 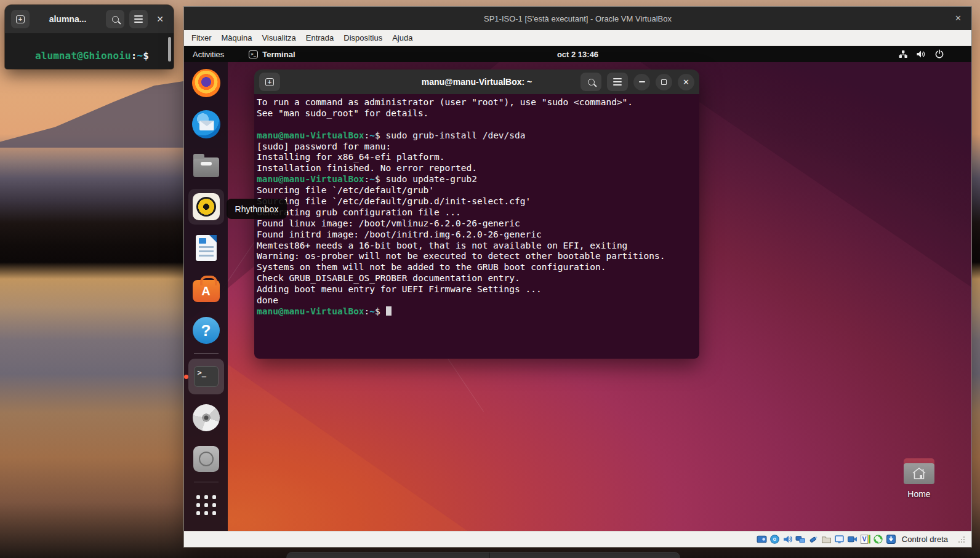 What do you see at coordinates (389, 311) in the screenshot?
I see `terminal-cursor` at bounding box center [389, 311].